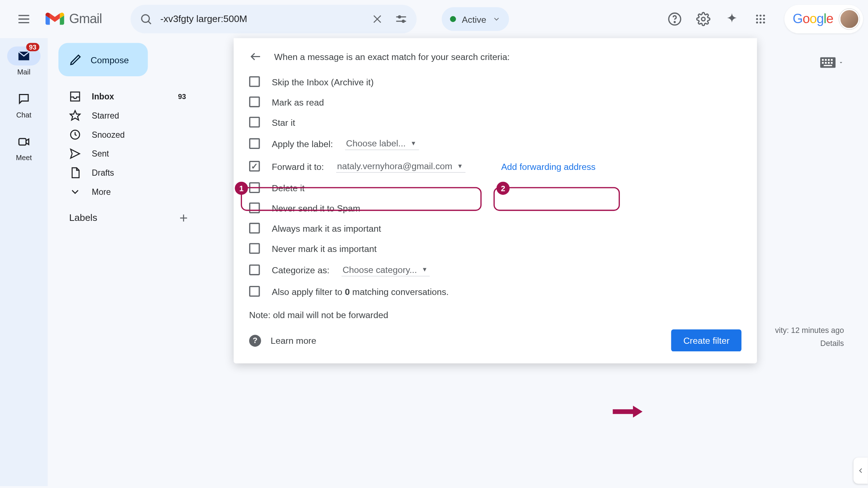  I want to click on annotation-arrow, so click(627, 411).